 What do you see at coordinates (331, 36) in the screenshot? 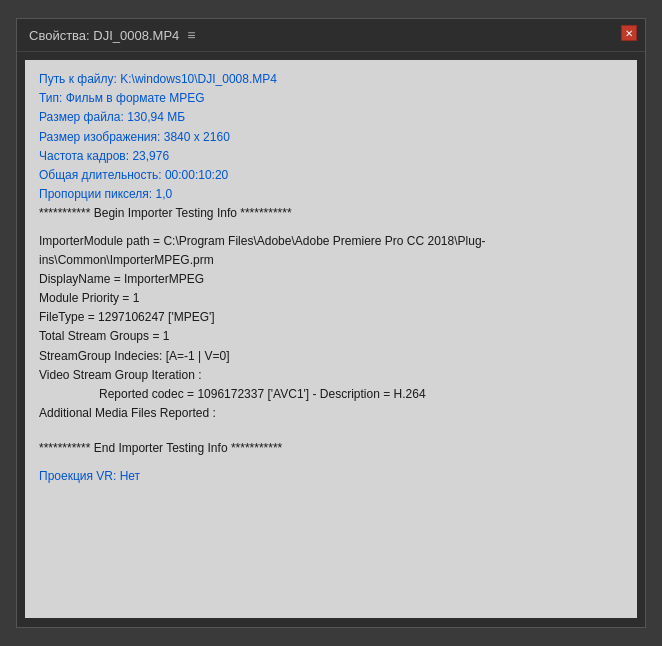
I see `title-bar: Свойства: DJI_0008.MP4 ≡ ✕` at bounding box center [331, 36].